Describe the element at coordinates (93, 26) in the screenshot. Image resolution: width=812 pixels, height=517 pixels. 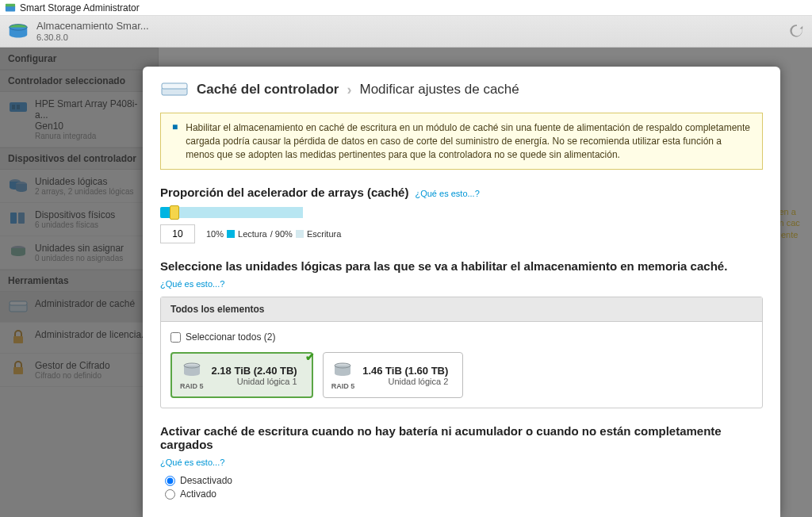
I see `product-name: Almacenamiento Smar...` at that location.